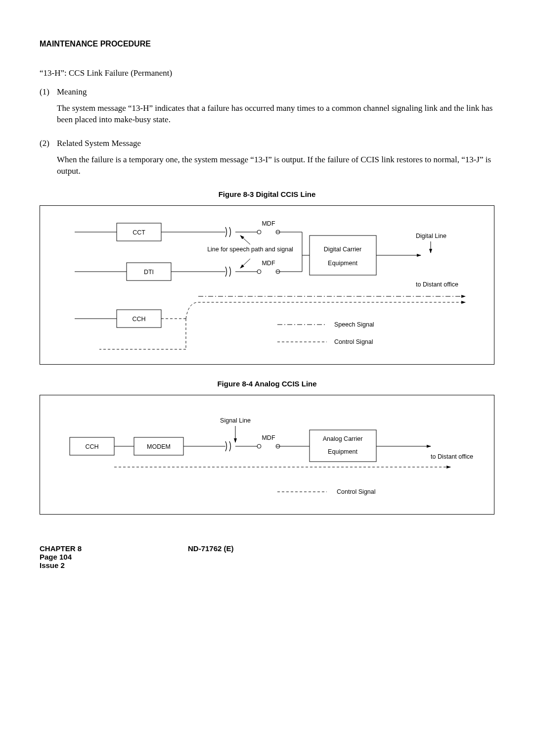 Image resolution: width=534 pixels, height=756 pixels. Describe the element at coordinates (250, 249) in the screenshot. I see `line-for-label: Line for speech path and signal` at that location.